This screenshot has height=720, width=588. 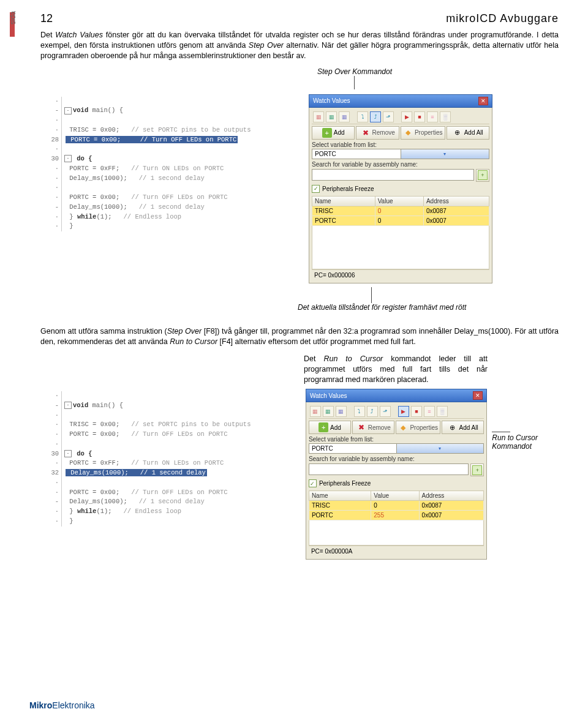 I want to click on page-title: mikroICD Avbuggare, so click(x=502, y=18).